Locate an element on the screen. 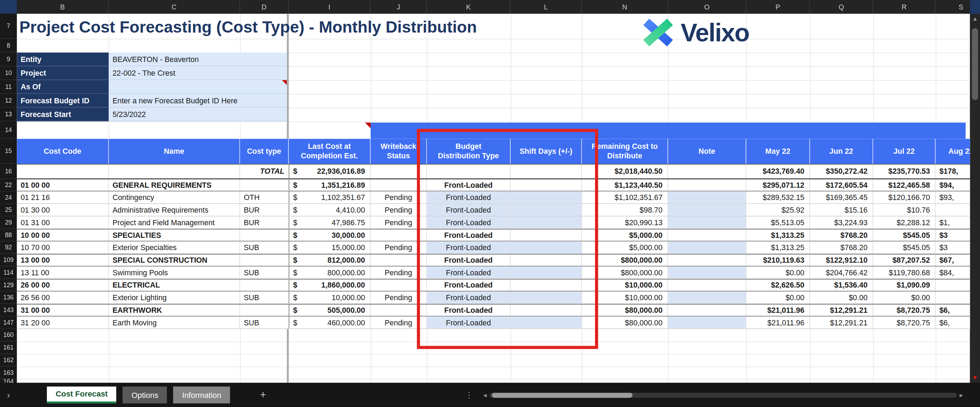 The image size is (980, 407). row-number-143: 143 is located at coordinates (8, 311).